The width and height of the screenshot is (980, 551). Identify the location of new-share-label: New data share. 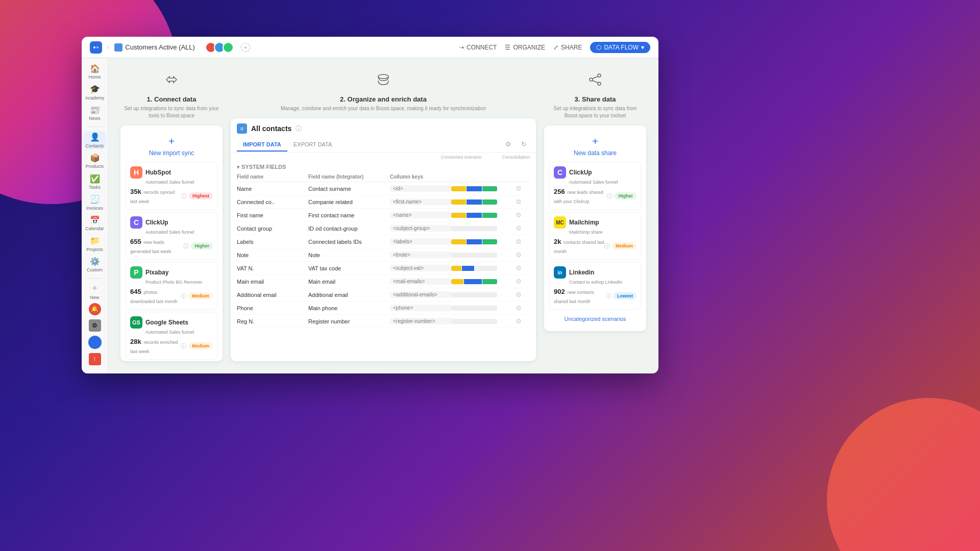
(595, 153).